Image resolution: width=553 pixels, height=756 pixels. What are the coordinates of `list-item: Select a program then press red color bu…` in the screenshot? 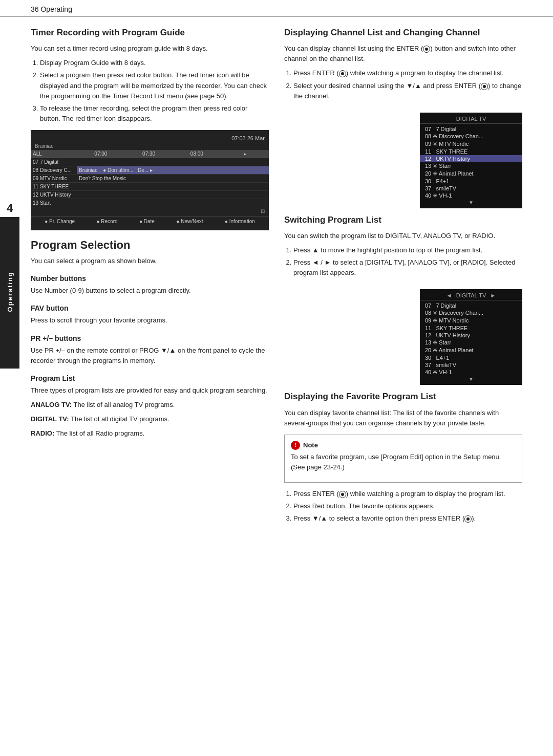 It's located at (155, 85).